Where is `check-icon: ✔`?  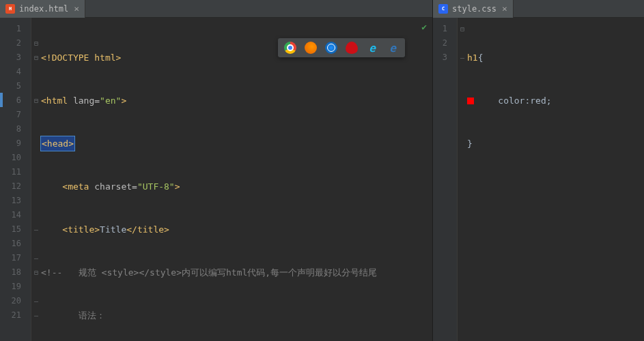 check-icon: ✔ is located at coordinates (424, 27).